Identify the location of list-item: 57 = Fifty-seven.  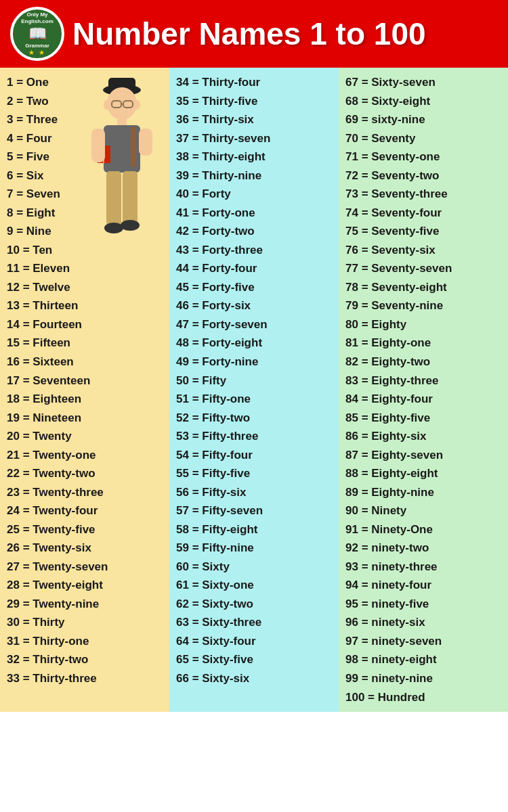
(254, 511).